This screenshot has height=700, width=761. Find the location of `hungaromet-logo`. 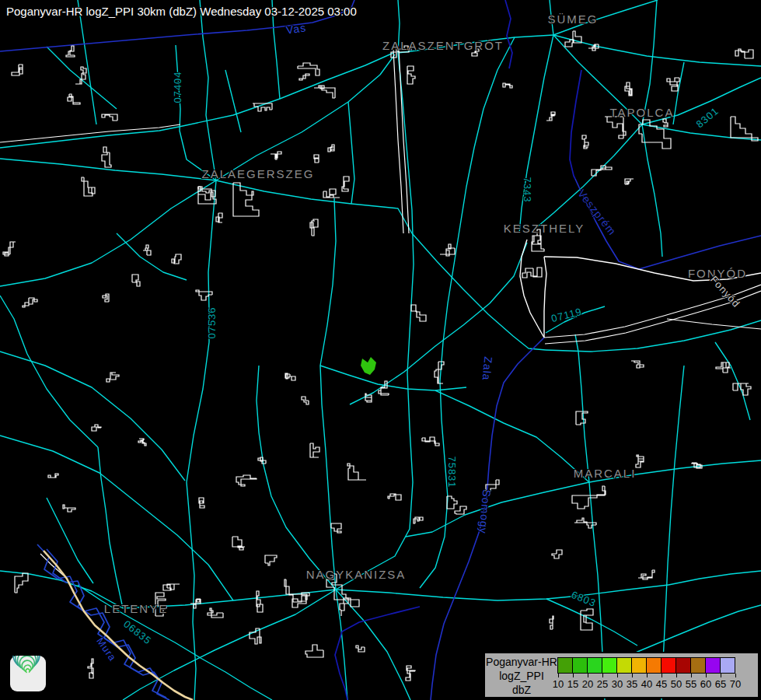

hungaromet-logo is located at coordinates (28, 674).